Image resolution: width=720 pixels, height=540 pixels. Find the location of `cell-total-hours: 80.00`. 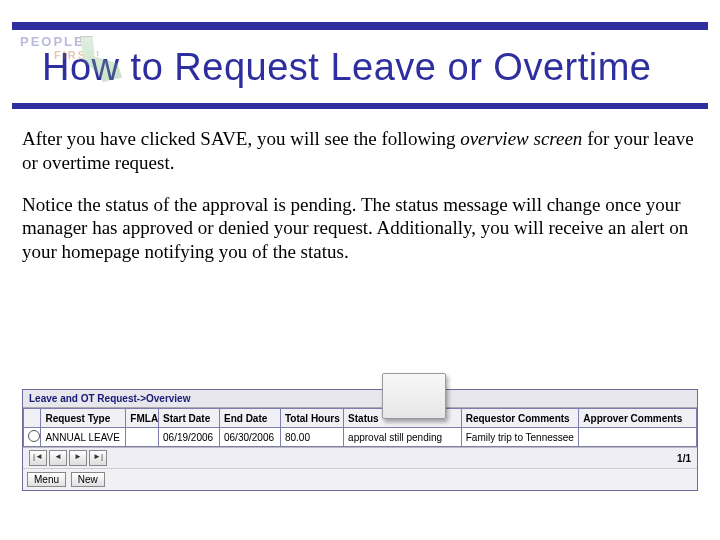

cell-total-hours: 80.00 is located at coordinates (312, 438).